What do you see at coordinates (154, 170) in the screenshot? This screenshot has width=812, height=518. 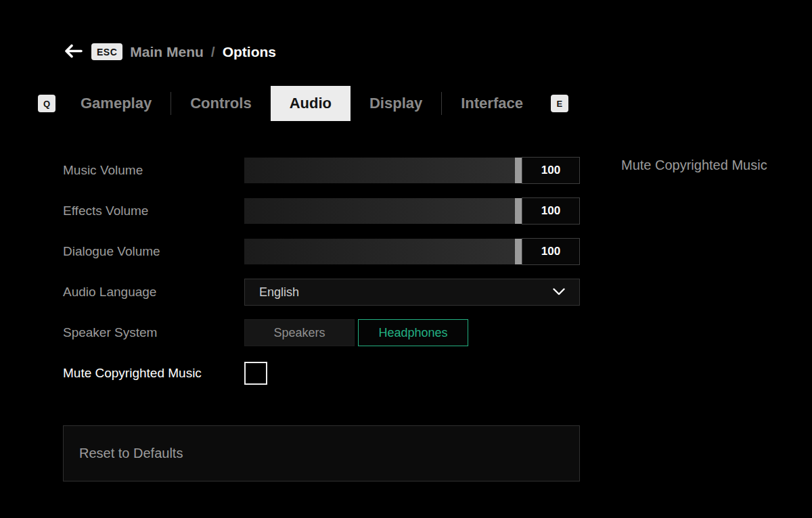 I see `music-volume-label: Music Volume` at bounding box center [154, 170].